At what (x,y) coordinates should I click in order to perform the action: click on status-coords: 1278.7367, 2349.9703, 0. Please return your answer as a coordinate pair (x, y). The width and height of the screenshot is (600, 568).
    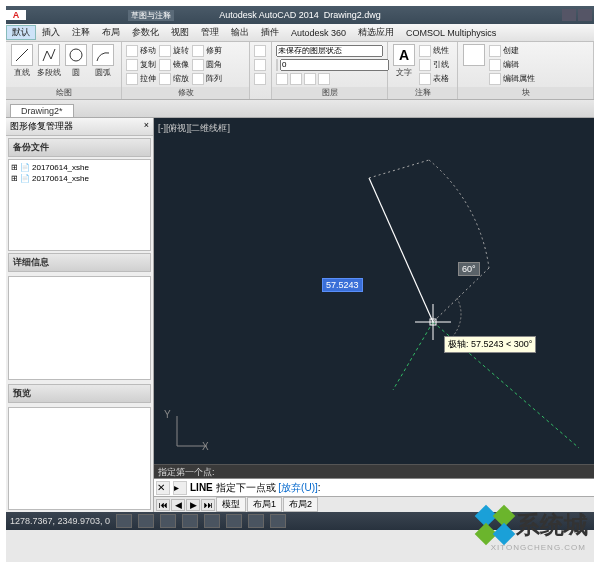
    Looking at the image, I should click on (60, 521).